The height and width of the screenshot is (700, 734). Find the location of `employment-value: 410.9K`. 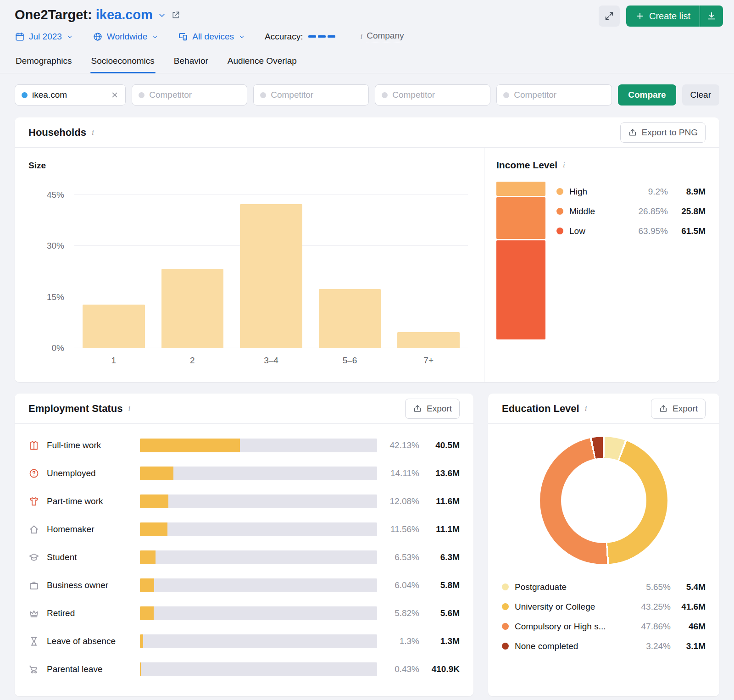

employment-value: 410.9K is located at coordinates (439, 669).